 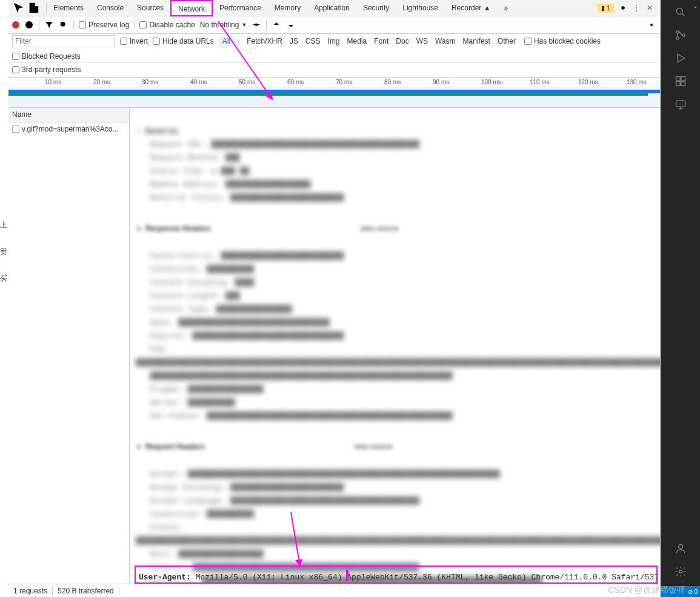 What do you see at coordinates (69, 129) in the screenshot?
I see `request-row: v.gif?mod=superman%3Aco...` at bounding box center [69, 129].